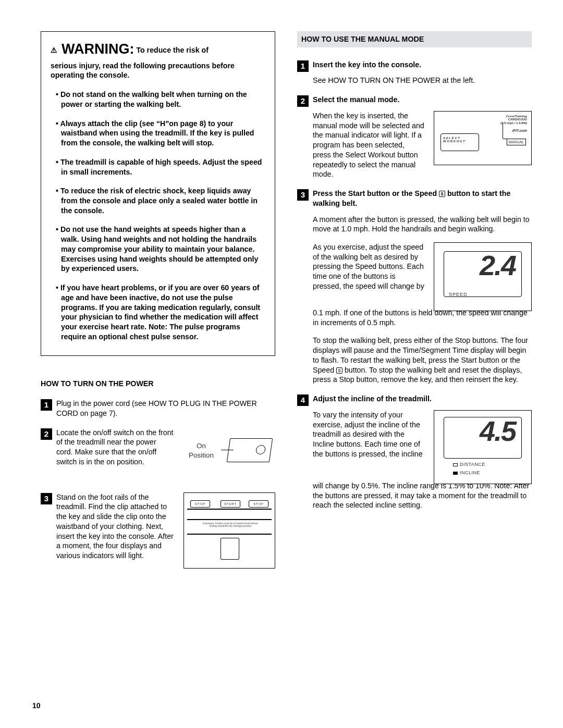  I want to click on manual-indicator-label: MANUAL, so click(516, 142).